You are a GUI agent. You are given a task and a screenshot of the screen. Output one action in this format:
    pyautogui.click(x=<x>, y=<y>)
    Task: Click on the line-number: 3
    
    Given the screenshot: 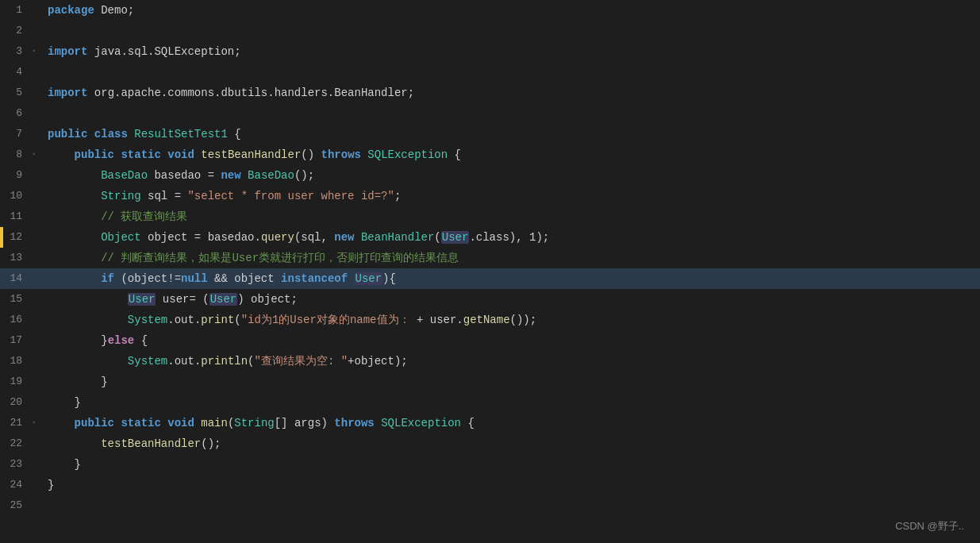 What is the action you would take?
    pyautogui.click(x=16, y=52)
    